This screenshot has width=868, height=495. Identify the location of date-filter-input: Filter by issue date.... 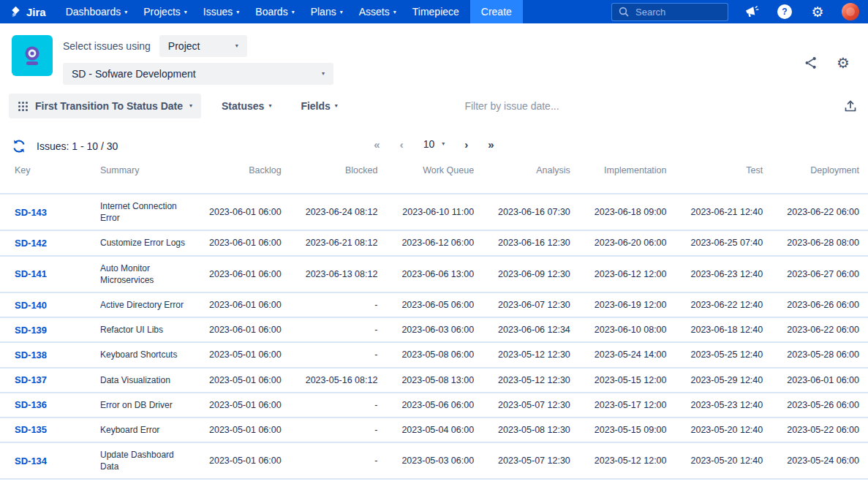
(512, 106).